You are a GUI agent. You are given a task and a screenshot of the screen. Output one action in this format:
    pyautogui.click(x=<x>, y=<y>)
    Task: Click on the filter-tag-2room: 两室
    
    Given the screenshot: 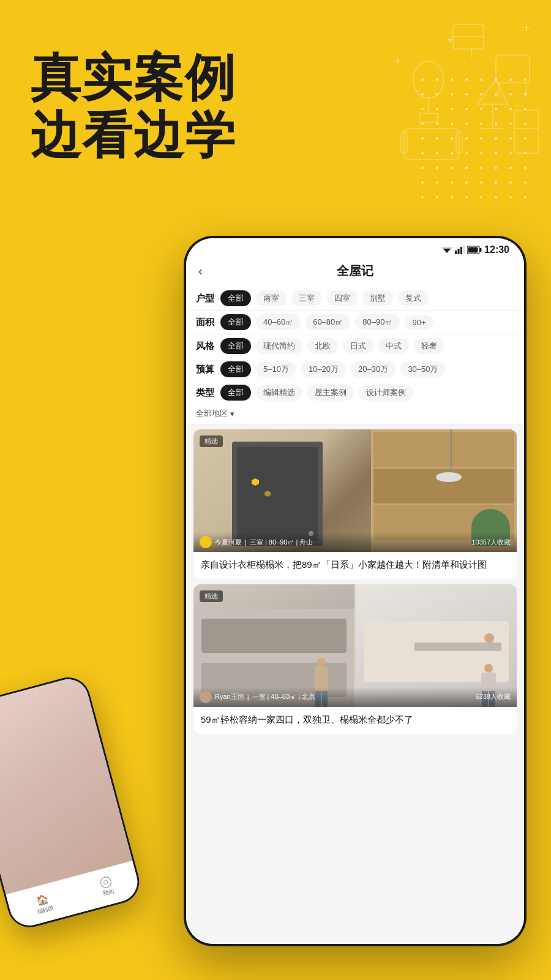 What is the action you would take?
    pyautogui.click(x=271, y=298)
    